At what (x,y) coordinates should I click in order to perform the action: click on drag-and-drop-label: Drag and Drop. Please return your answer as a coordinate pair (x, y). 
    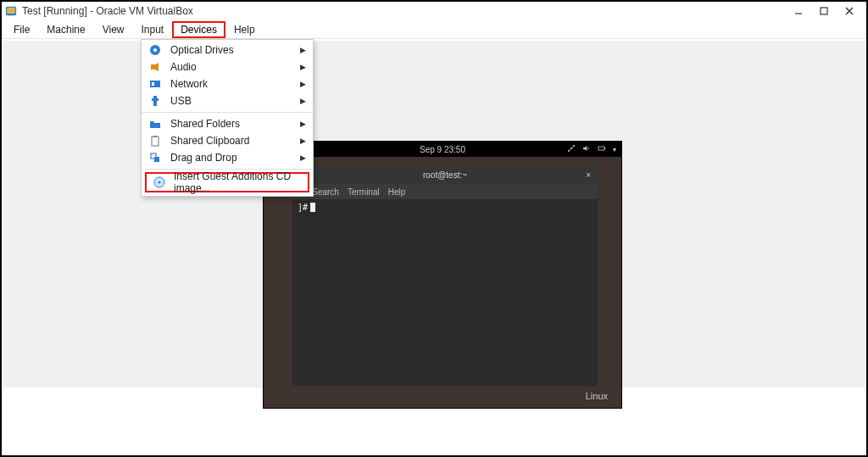
    Looking at the image, I should click on (203, 158).